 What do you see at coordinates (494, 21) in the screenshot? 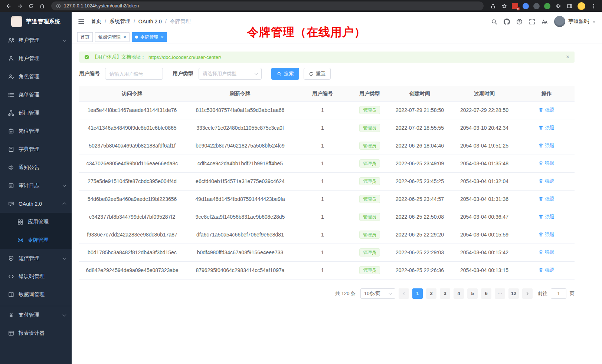
I see `search-icon` at bounding box center [494, 21].